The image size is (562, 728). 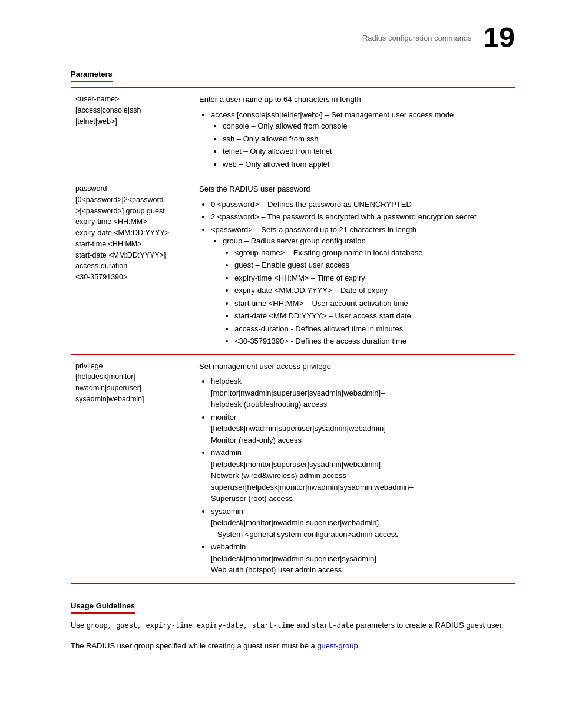 I want to click on usage-p2-suffix: ., so click(x=359, y=646).